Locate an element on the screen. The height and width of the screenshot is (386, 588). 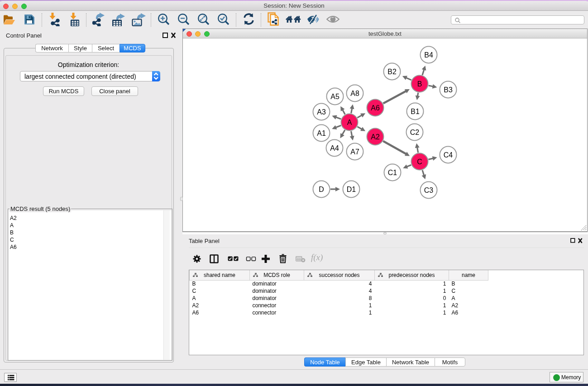
svg-text: D1 is located at coordinates (351, 189).